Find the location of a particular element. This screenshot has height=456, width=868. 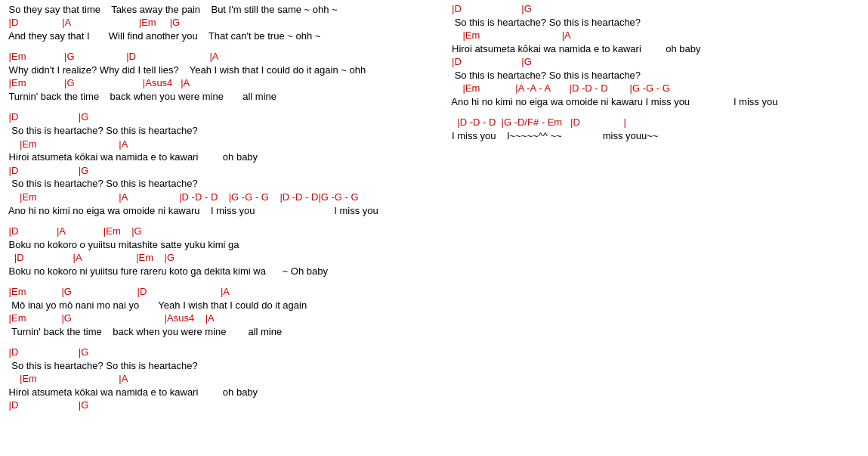

lyric-line: Boku no kokoro o yuiitsu mitashite satte… is located at coordinates (220, 245).